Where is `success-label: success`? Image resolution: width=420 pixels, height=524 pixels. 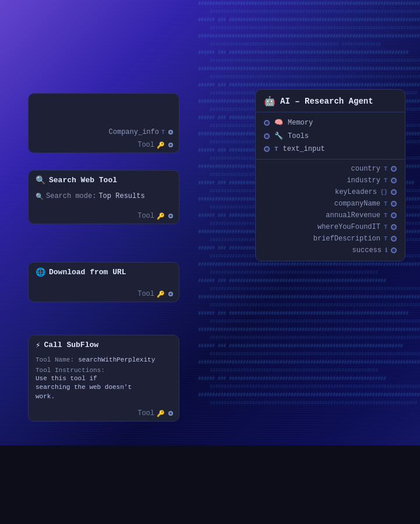 success-label: success is located at coordinates (367, 250).